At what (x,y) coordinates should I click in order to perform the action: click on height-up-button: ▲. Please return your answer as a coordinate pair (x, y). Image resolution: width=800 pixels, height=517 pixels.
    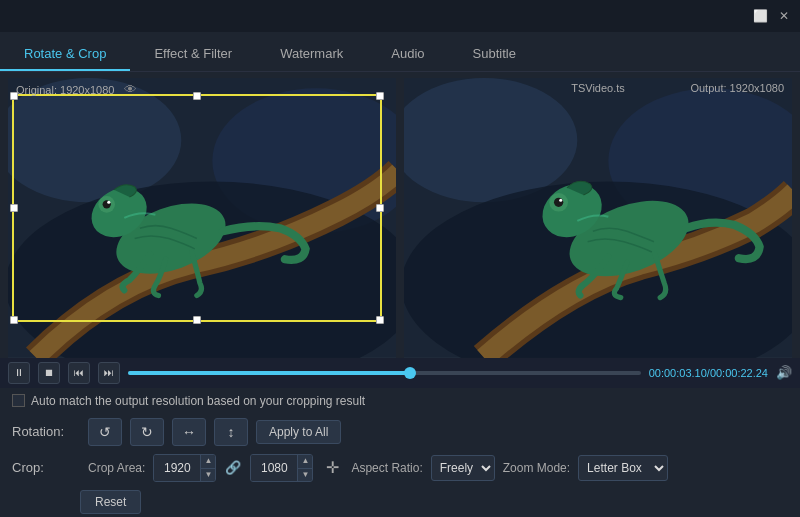
    Looking at the image, I should click on (305, 462).